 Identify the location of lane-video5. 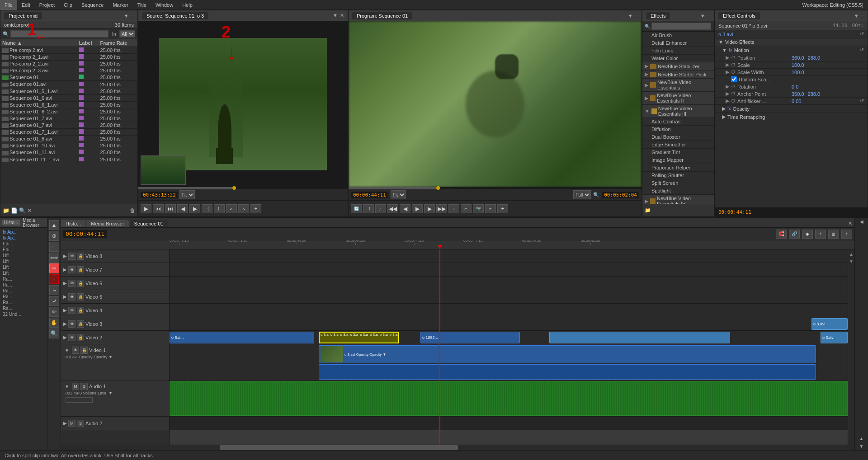
(509, 297).